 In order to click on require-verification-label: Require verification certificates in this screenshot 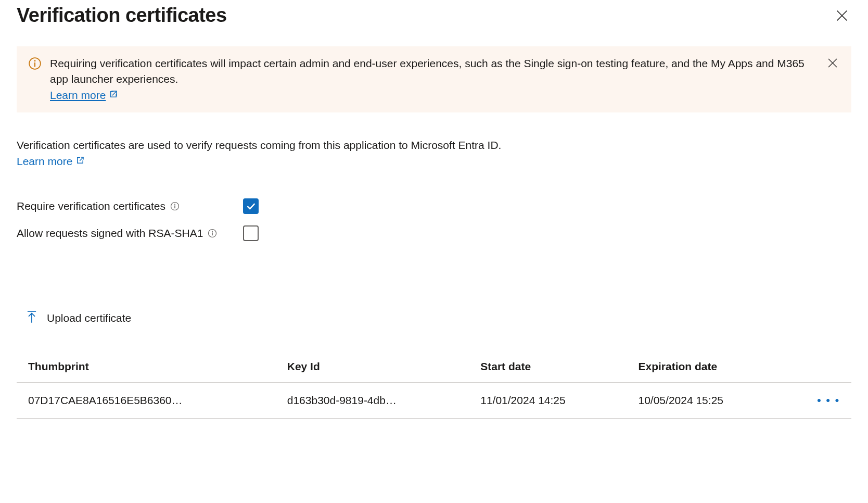, I will do `click(91, 206)`.